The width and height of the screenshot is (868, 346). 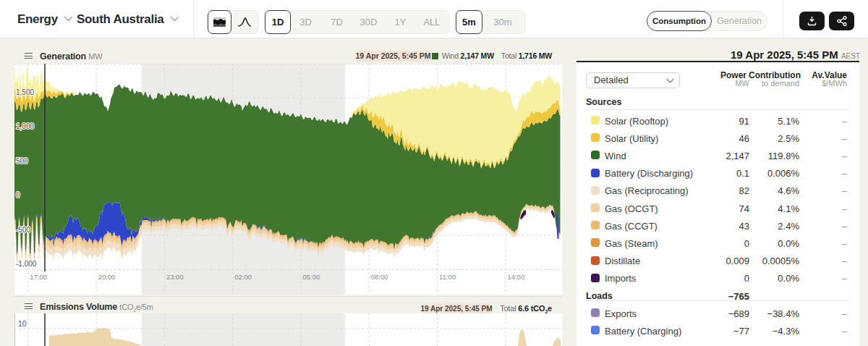 What do you see at coordinates (312, 277) in the screenshot?
I see `svg-text: 05:00` at bounding box center [312, 277].